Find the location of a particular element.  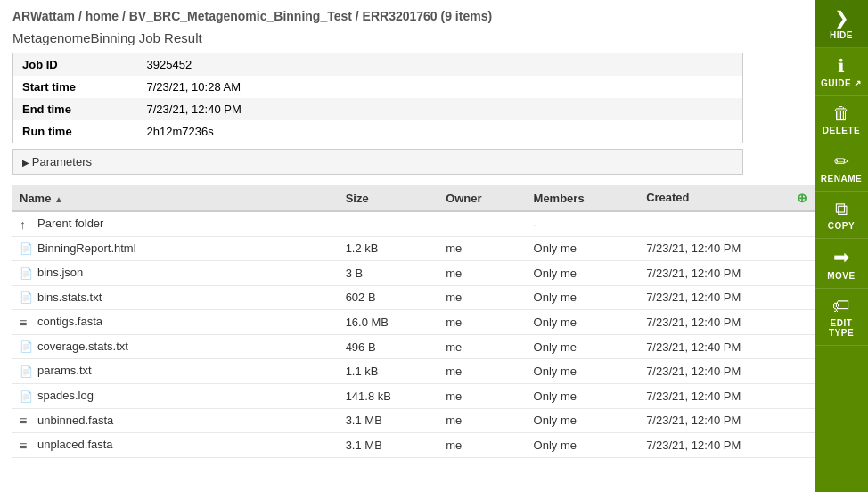

file-size: 3 B is located at coordinates (389, 274).